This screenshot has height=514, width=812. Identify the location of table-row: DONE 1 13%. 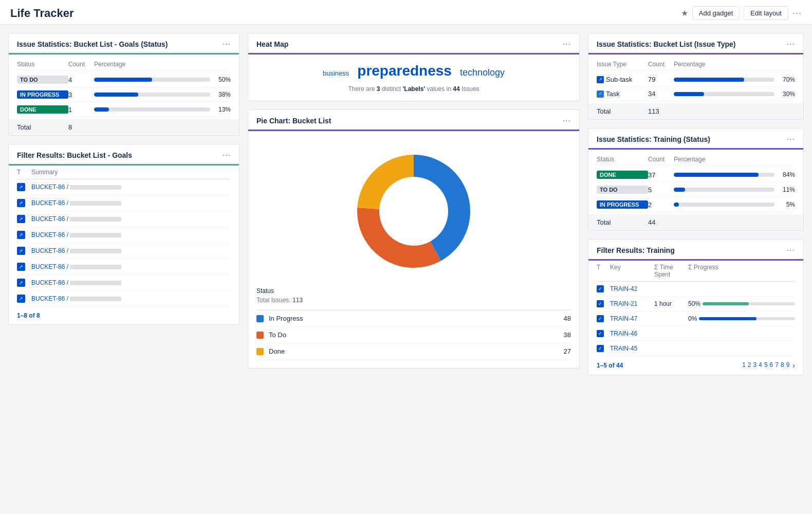
(124, 110).